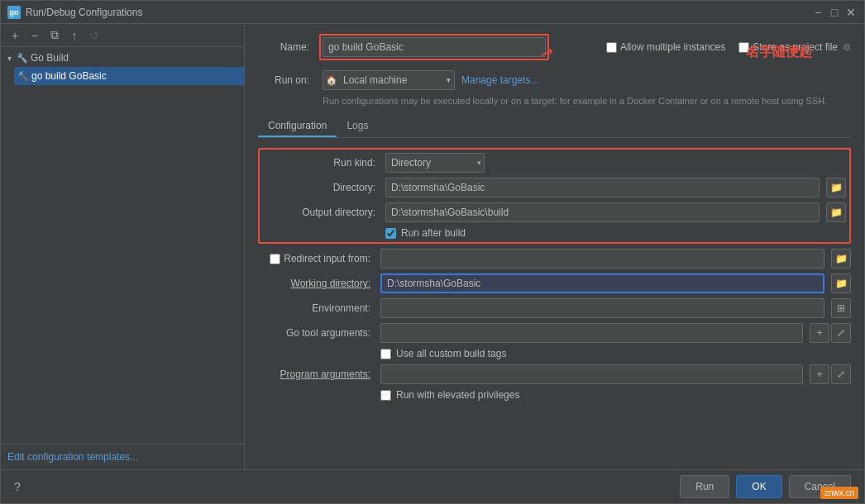 This screenshot has height=504, width=865. What do you see at coordinates (316, 374) in the screenshot?
I see `program-arguments-label: Program arguments:` at bounding box center [316, 374].